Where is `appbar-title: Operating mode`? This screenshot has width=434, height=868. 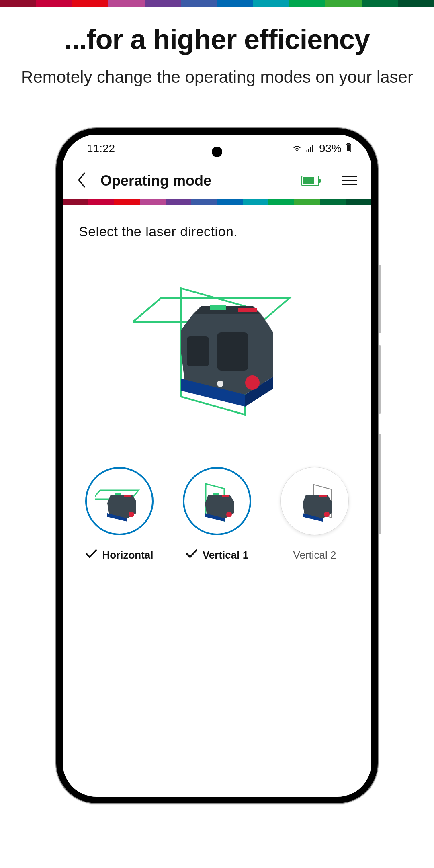 appbar-title: Operating mode is located at coordinates (194, 181).